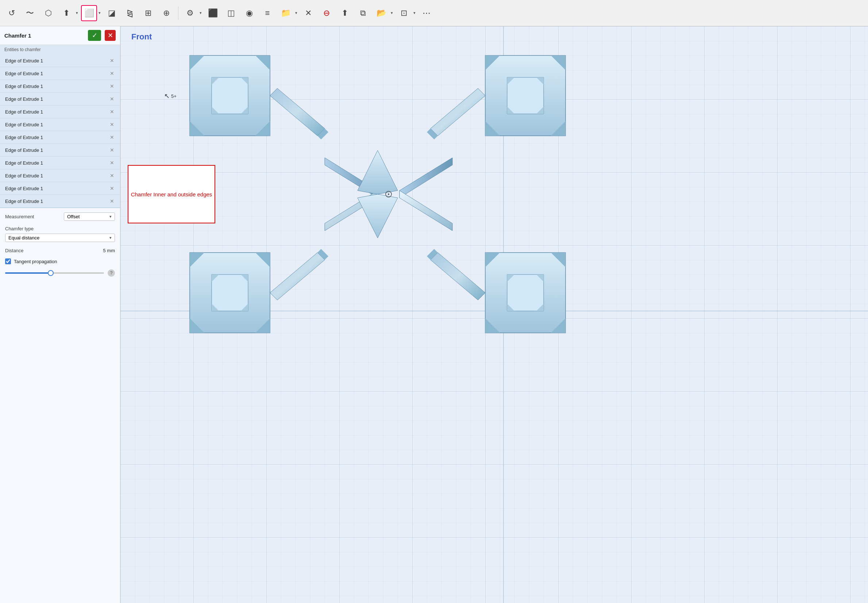 This screenshot has height=603, width=868. Describe the element at coordinates (174, 96) in the screenshot. I see `cursor-badge: 5+` at that location.